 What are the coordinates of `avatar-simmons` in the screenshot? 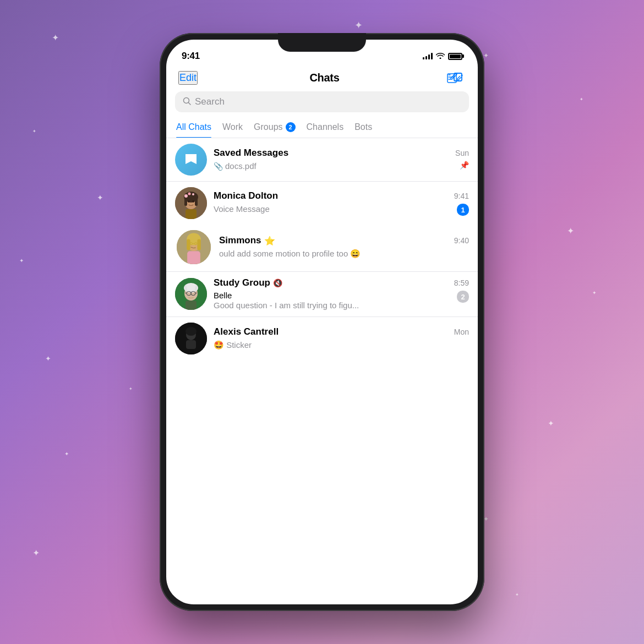 It's located at (194, 247).